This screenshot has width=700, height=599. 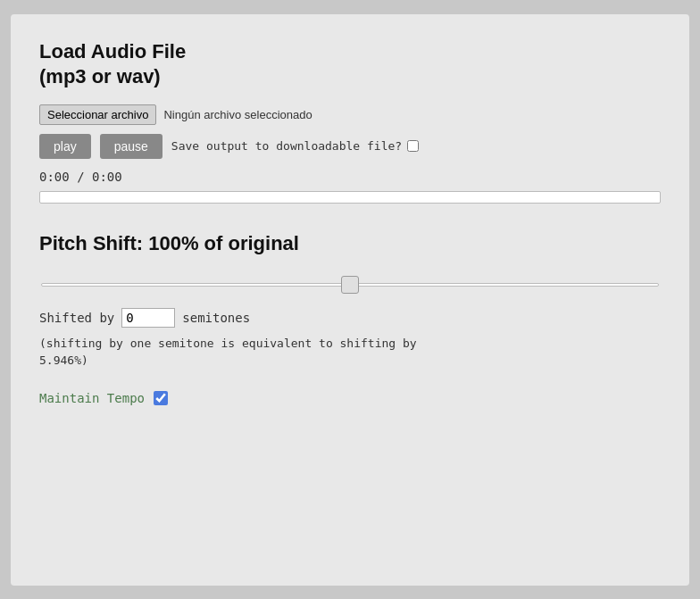 I want to click on semitone-note: (shifting by one semitone is equivalent …, so click(x=350, y=352).